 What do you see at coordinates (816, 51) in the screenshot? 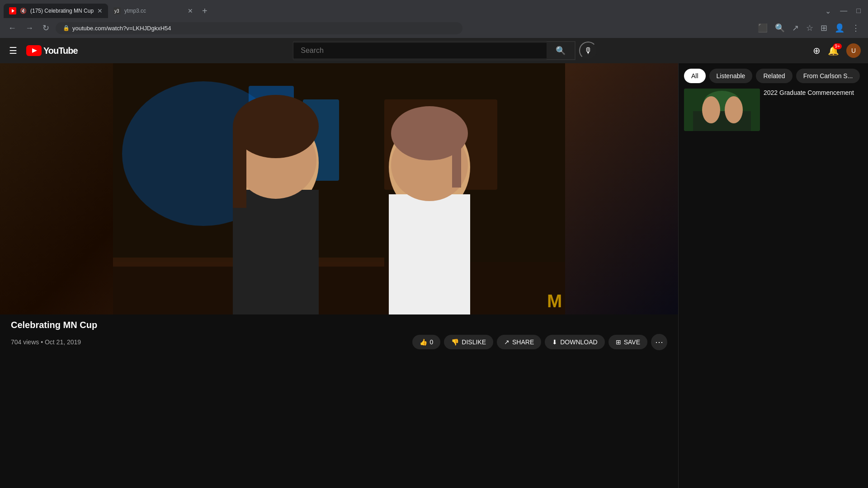
I see `create-button: ⊕` at bounding box center [816, 51].